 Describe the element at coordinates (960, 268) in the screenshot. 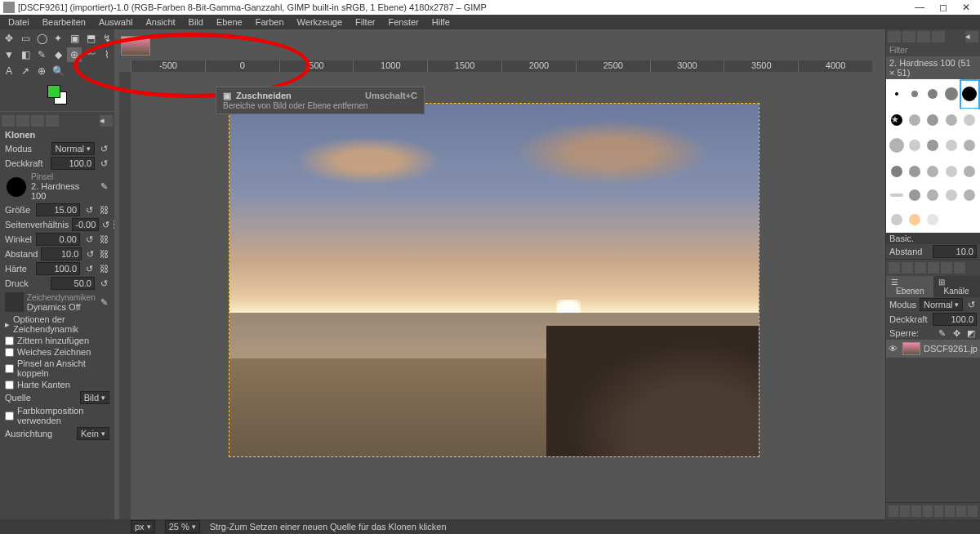

I see `brush-open-icon` at that location.